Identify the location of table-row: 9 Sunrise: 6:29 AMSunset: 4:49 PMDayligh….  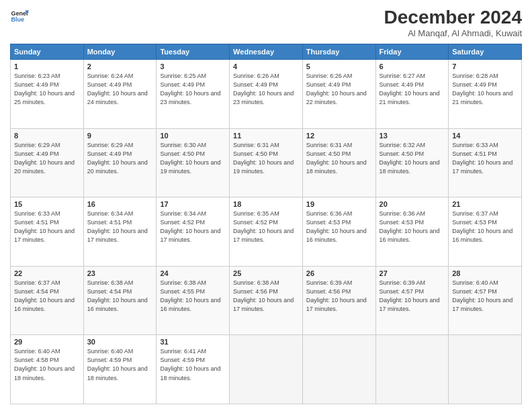
(120, 163).